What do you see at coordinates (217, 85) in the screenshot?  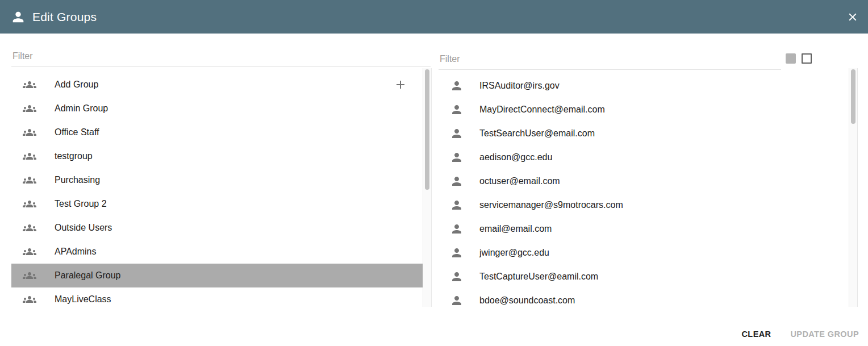 I see `group-list-item: Add Group` at bounding box center [217, 85].